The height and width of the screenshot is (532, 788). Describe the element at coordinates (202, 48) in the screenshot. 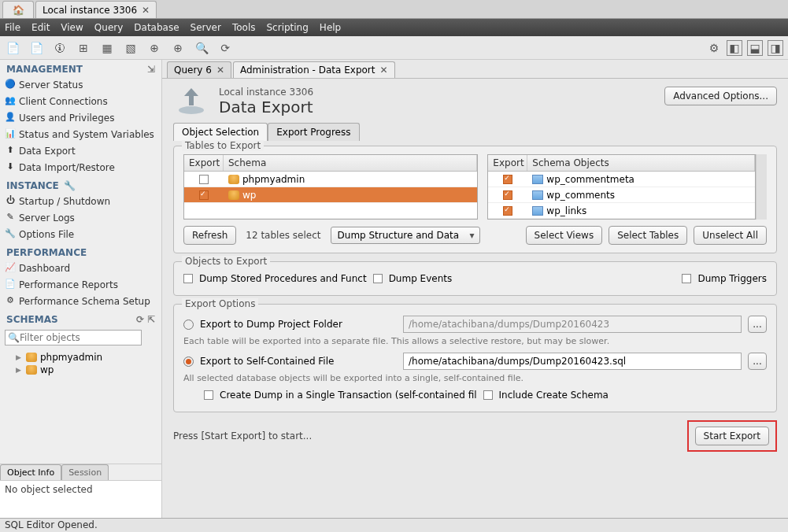

I see `search-icon: 🔍` at that location.